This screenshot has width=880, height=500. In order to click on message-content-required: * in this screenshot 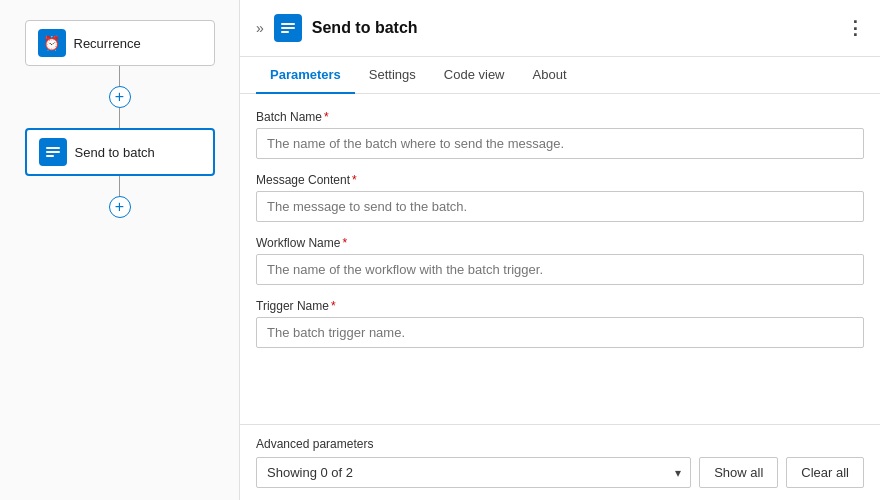, I will do `click(354, 180)`.